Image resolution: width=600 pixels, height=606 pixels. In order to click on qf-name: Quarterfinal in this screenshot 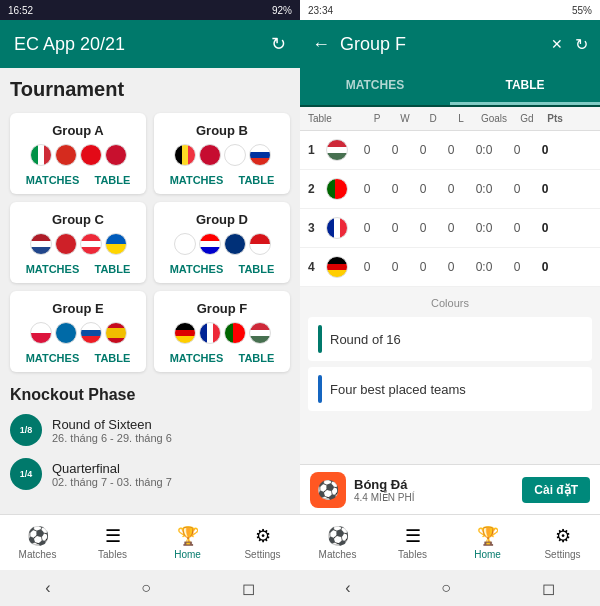, I will do `click(112, 468)`.